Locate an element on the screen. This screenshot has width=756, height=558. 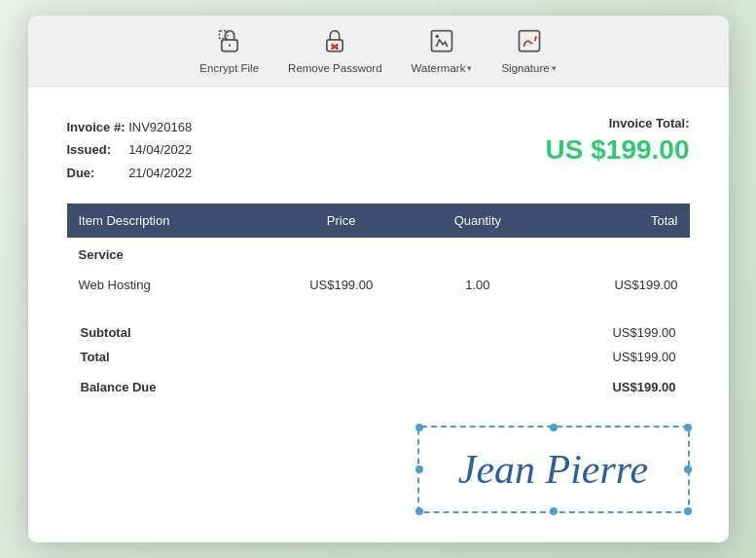
total-row: Total US$199.00 is located at coordinates (378, 356).